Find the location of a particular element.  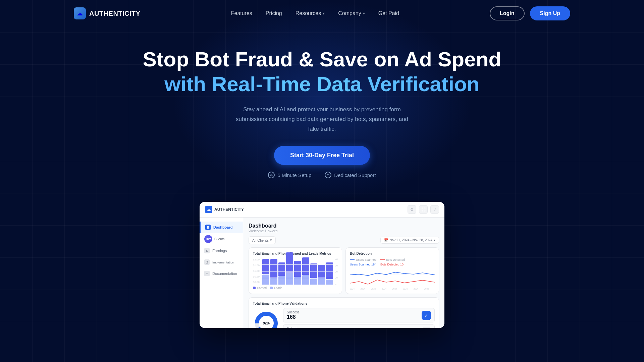

success-label: Success is located at coordinates (293, 312).